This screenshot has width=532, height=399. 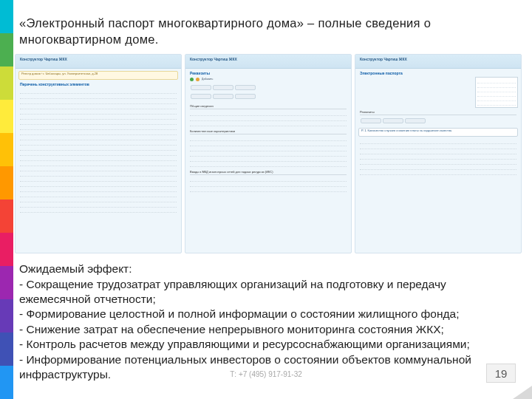 I want to click on status-dot-orange, so click(x=198, y=80).